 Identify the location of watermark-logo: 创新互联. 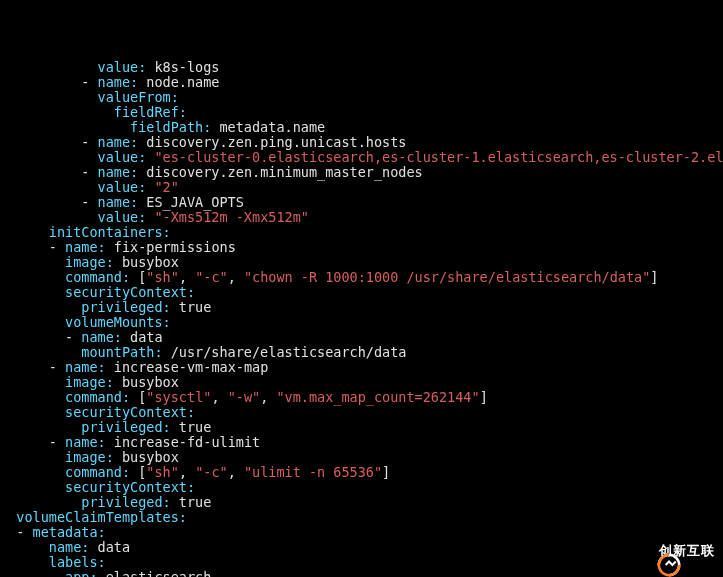
(667, 550).